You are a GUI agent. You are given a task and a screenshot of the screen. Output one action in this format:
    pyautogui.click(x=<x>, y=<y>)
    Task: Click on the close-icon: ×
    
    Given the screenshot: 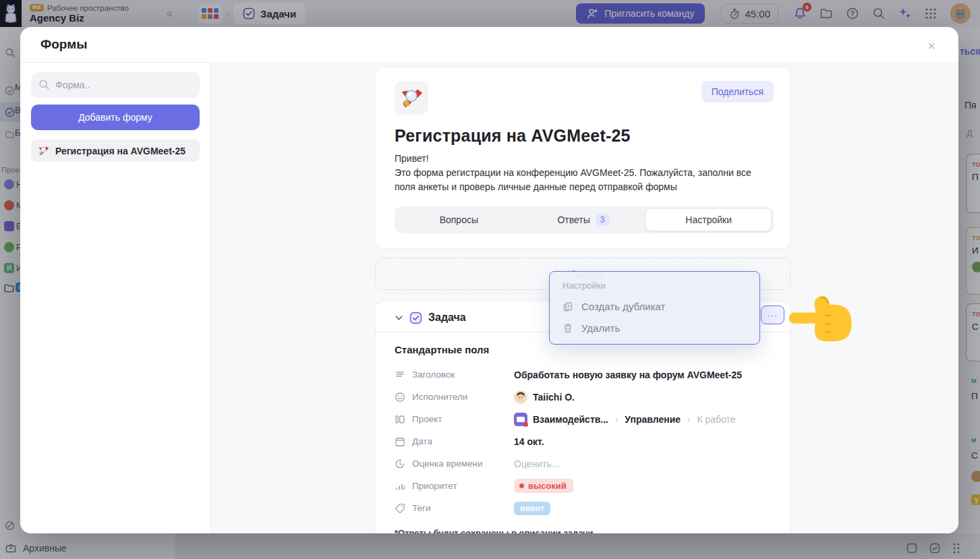 What is the action you would take?
    pyautogui.click(x=931, y=46)
    